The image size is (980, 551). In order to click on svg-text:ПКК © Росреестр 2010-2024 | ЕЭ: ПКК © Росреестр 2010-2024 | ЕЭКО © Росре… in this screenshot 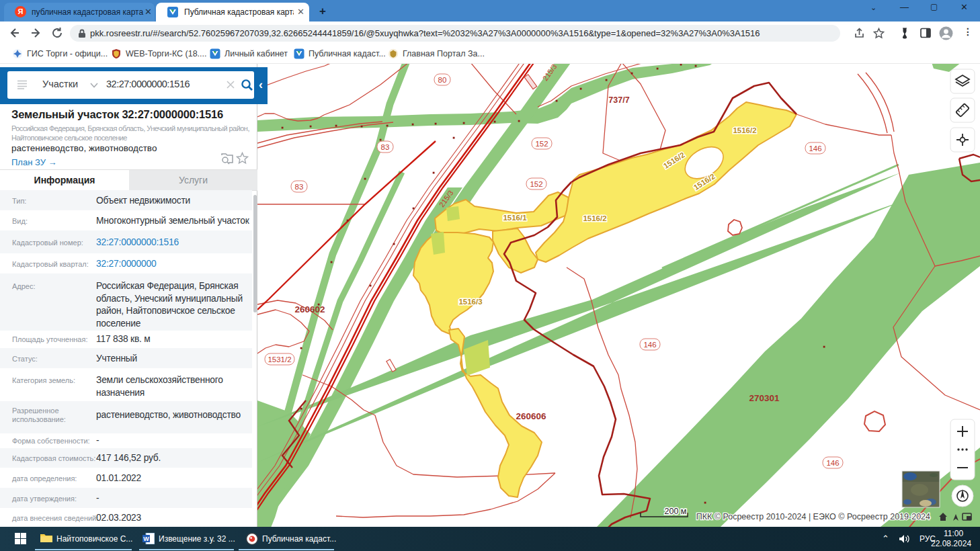, I will do `click(813, 517)`.